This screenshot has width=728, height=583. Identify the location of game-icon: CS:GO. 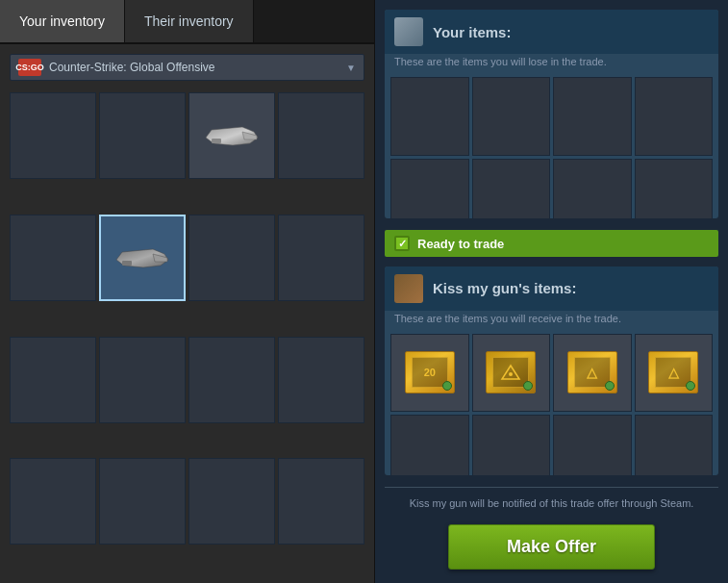
(30, 67).